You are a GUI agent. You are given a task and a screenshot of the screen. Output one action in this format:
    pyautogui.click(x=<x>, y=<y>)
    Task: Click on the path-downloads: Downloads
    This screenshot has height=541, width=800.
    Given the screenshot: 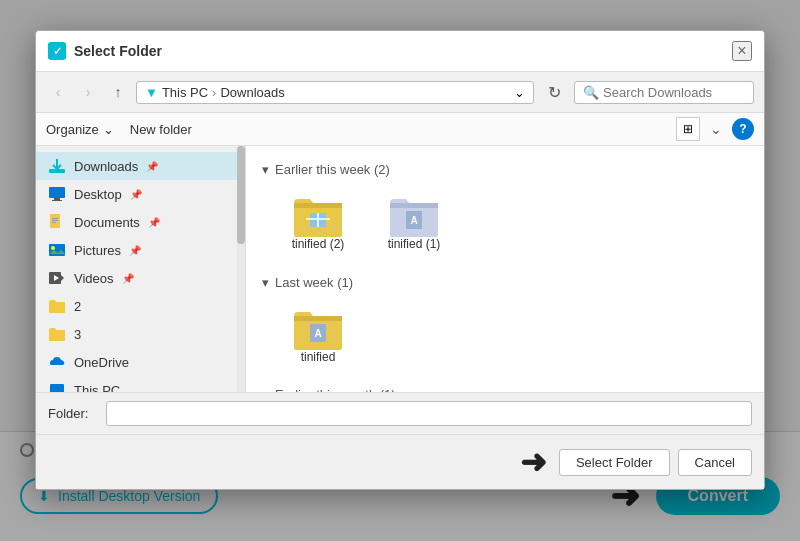 What is the action you would take?
    pyautogui.click(x=252, y=92)
    